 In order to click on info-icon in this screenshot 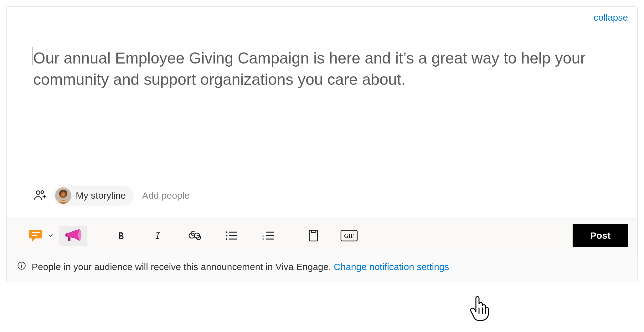, I will do `click(22, 267)`.